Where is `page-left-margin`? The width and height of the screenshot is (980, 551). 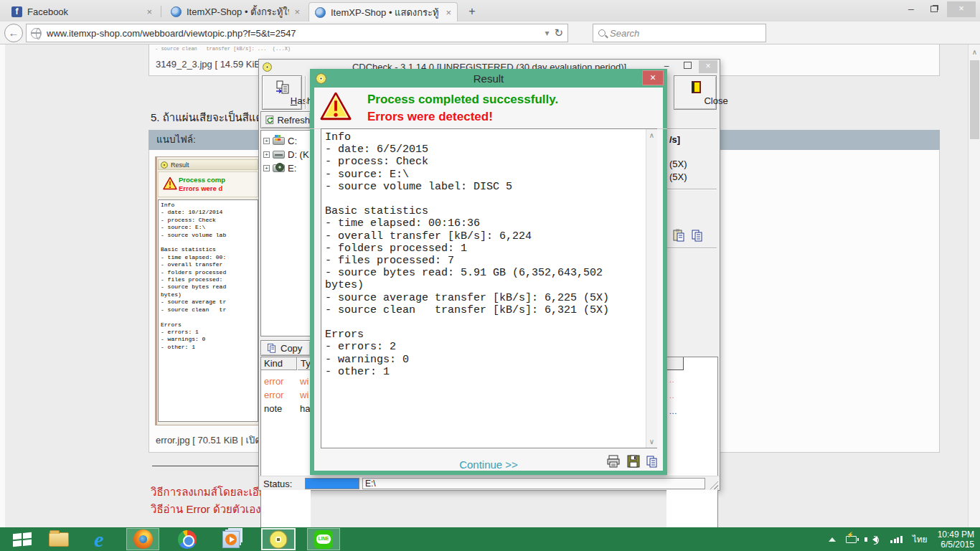 page-left-margin is located at coordinates (3, 286).